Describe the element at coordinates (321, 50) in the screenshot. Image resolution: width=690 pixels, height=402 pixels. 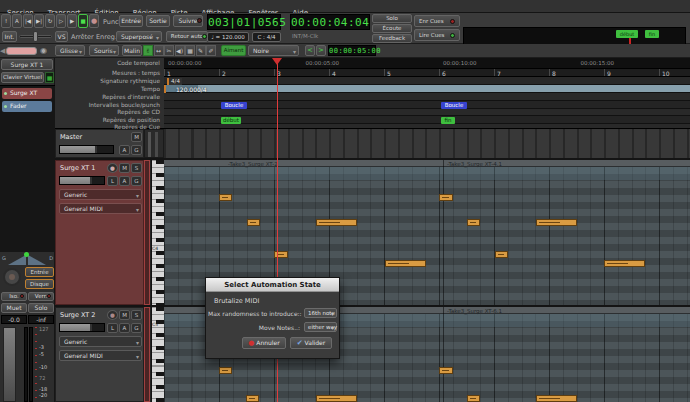
I see `next-marker-button: >` at that location.